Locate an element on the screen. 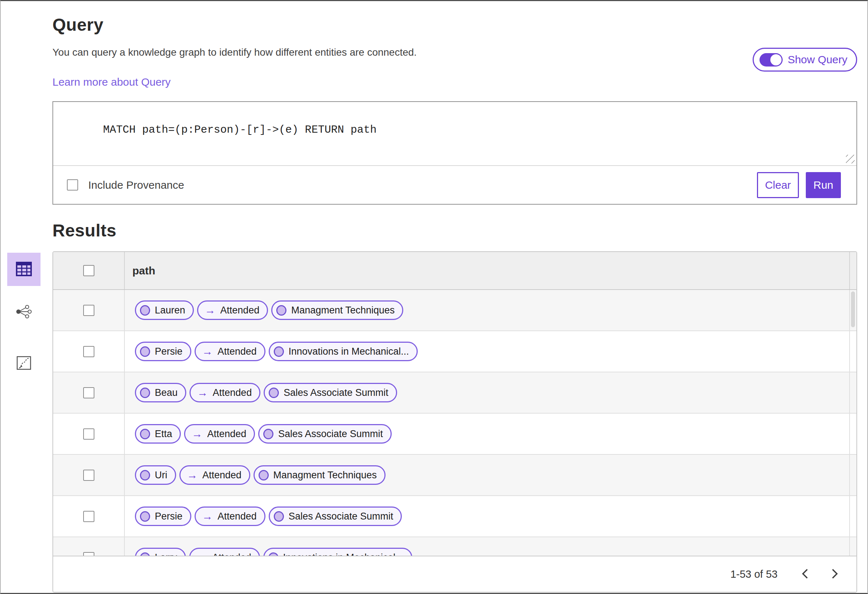  table-row: Beau →Attended Sales Associate Summit is located at coordinates (455, 393).